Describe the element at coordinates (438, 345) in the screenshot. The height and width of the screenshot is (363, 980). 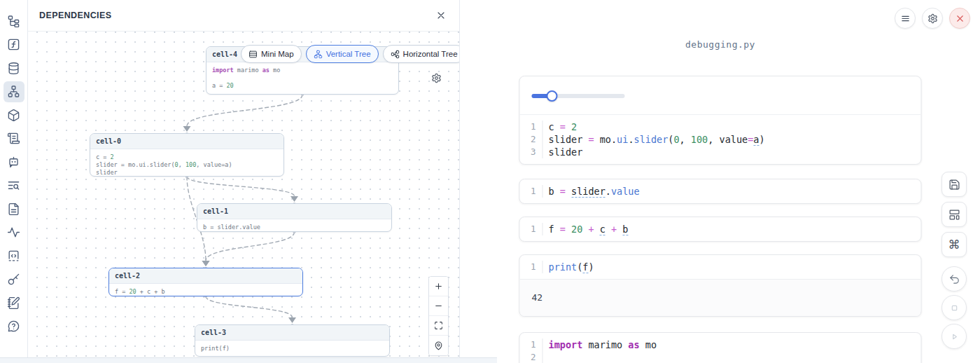
I see `locate-button` at that location.